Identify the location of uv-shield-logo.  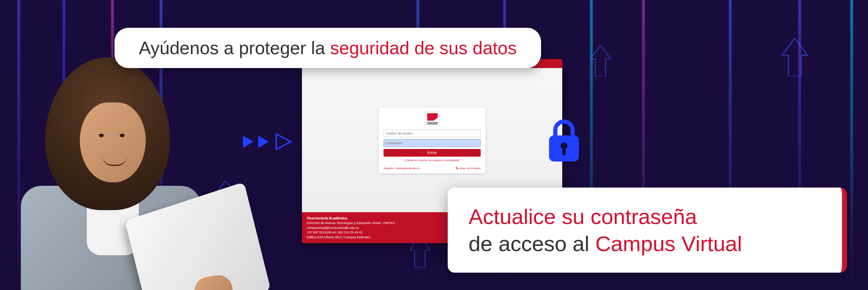
(432, 119).